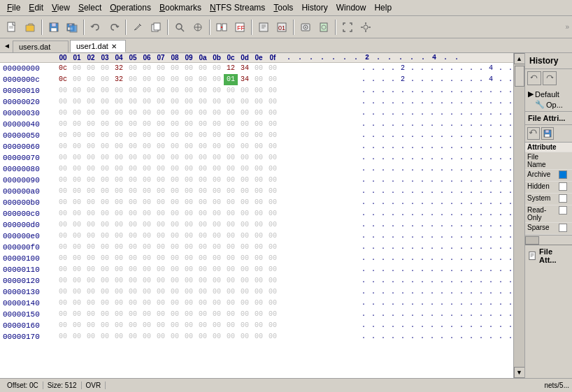 Image resolution: width=572 pixels, height=392 pixels. What do you see at coordinates (257, 158) in the screenshot?
I see `hex-row: 0000007000000000000000000000000000000000…` at bounding box center [257, 158].